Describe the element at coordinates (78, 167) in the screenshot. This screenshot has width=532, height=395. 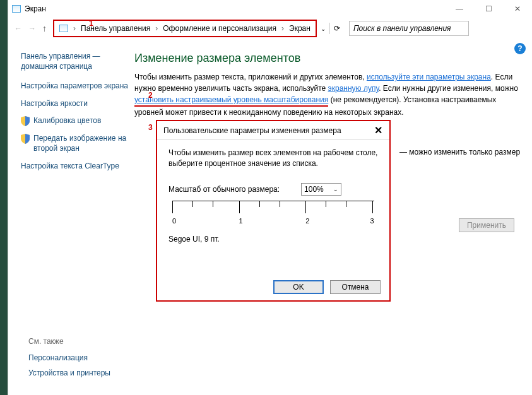
I see `sidebar-item-cleartype: Настройка текста ClearType` at that location.